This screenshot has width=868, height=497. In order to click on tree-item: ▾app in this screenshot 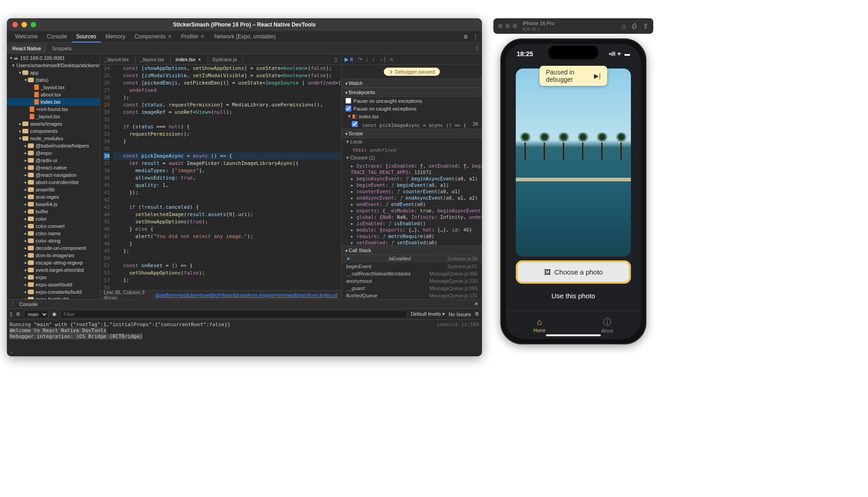, I will do `click(53, 73)`.